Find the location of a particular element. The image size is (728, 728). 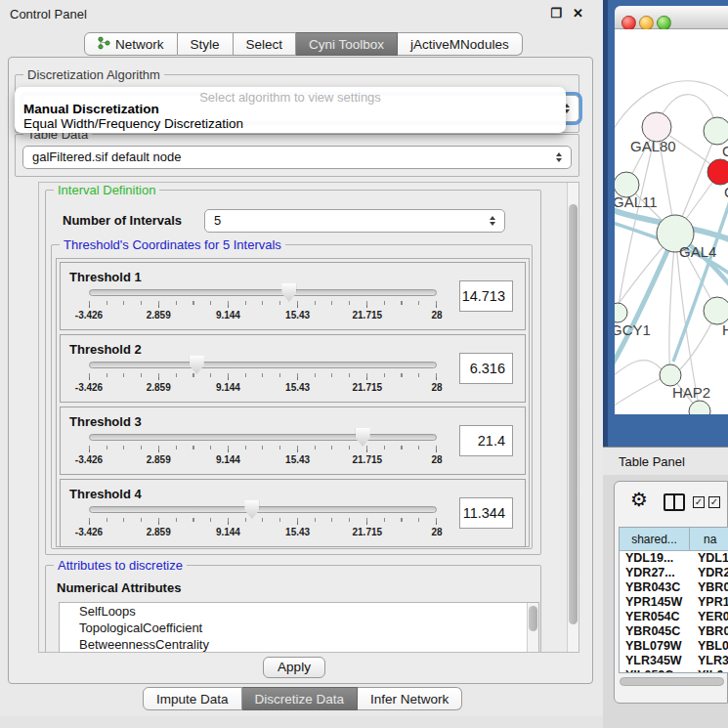

table-cell: YBR045C is located at coordinates (655, 631).